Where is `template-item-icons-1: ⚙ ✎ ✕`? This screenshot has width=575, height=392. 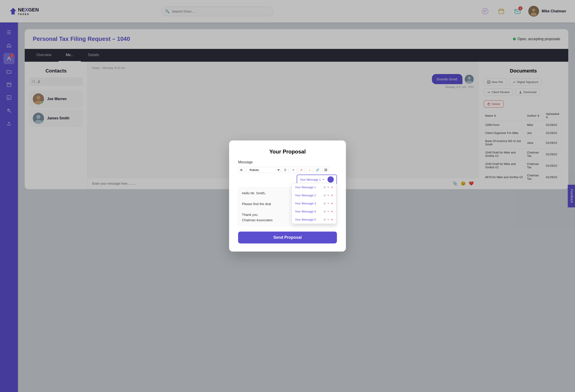 template-item-icons-1: ⚙ ✎ ✕ is located at coordinates (328, 187).